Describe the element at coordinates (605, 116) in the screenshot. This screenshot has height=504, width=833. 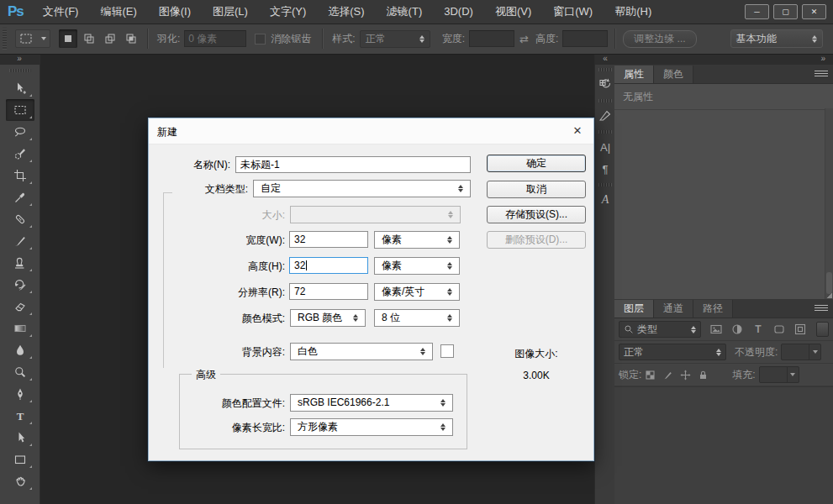
I see `styles-panel-icon` at that location.